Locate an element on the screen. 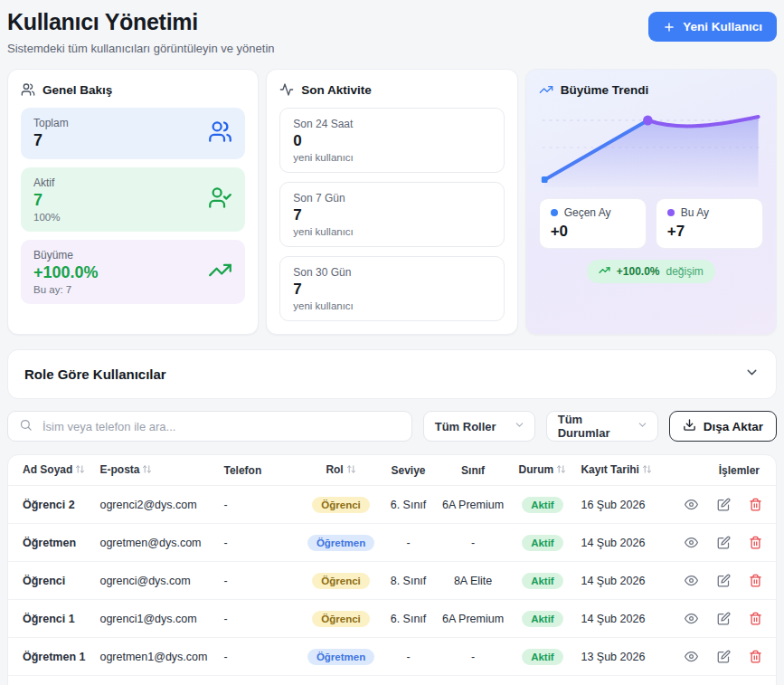  activity-card-title: Son Aktivite is located at coordinates (336, 90).